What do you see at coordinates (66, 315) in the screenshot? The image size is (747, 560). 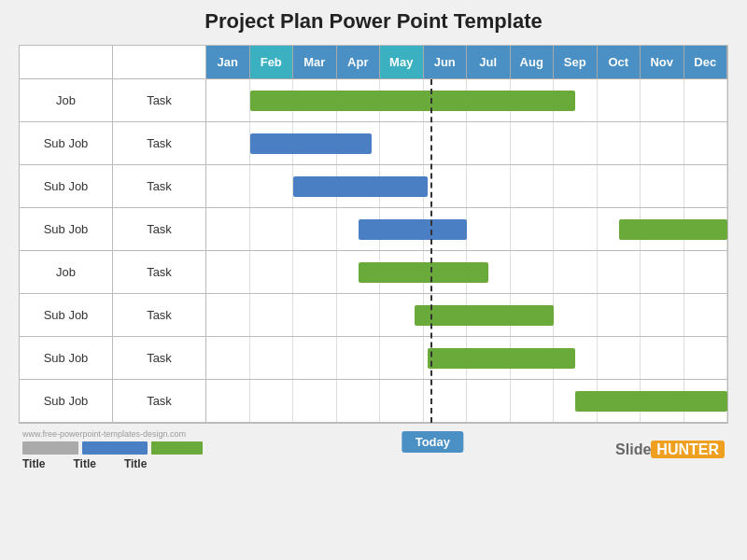 I see `row-label-job-5: Sub Job` at bounding box center [66, 315].